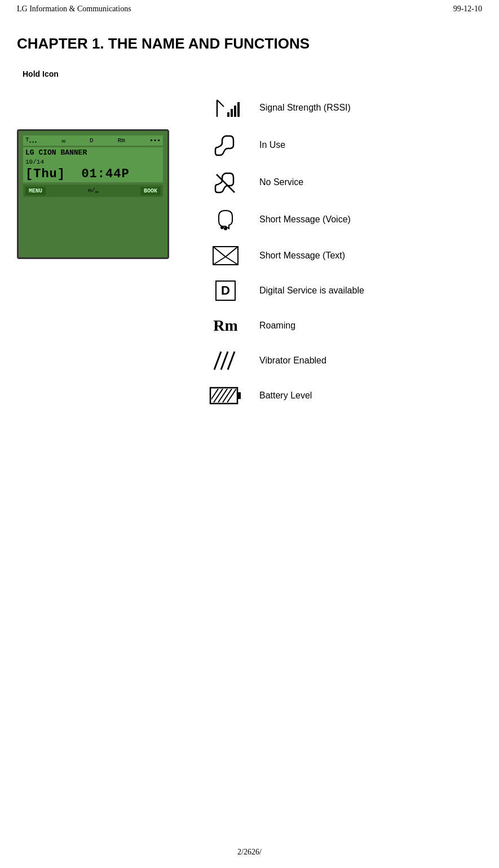 Image resolution: width=499 pixels, height=868 pixels. I want to click on header-right: 99-12-10, so click(468, 9).